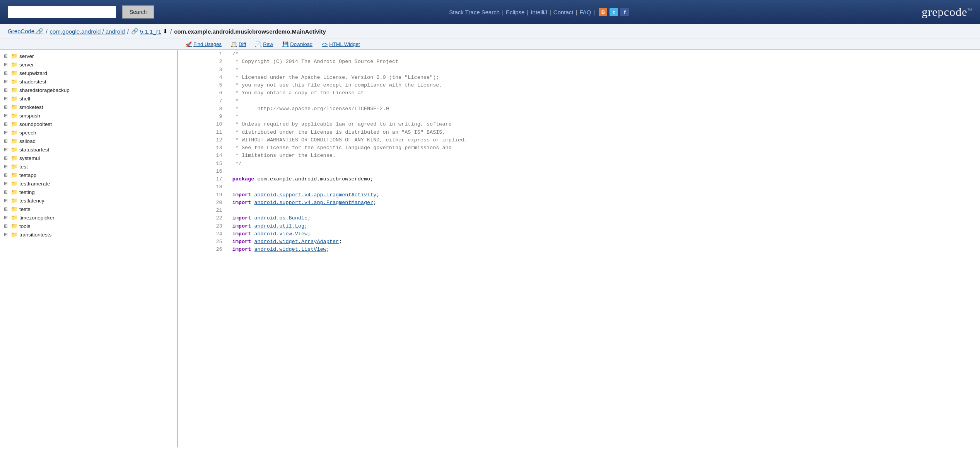  What do you see at coordinates (89, 124) in the screenshot?
I see `sidebar-item-soundpooltest: ⊞📁soundpooltest` at bounding box center [89, 124].